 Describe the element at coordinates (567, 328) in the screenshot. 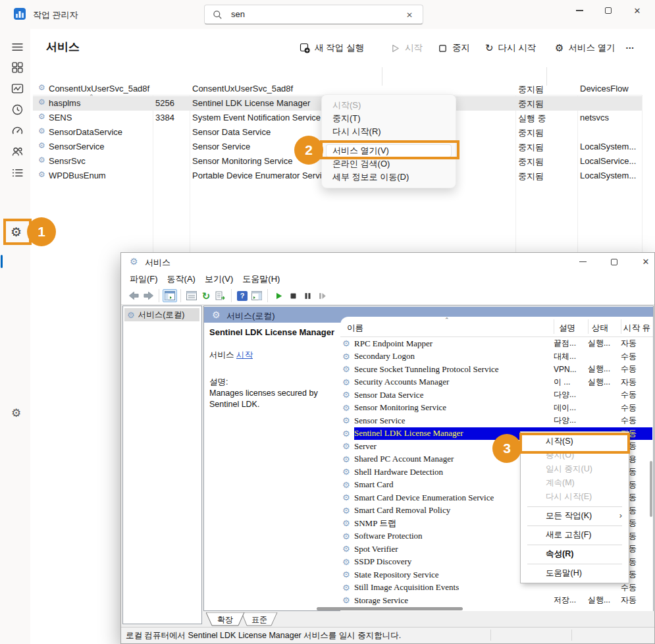

I see `column-header-desc: 설명` at that location.